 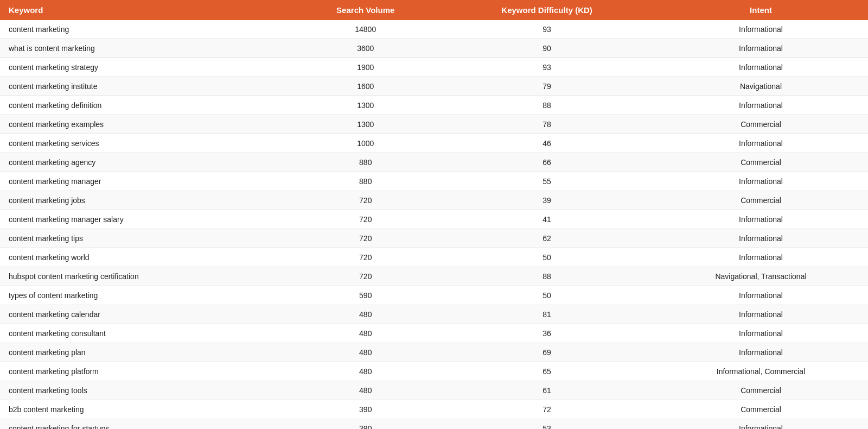 I want to click on table-row: content marketing definition130088Inform…, so click(x=434, y=105).